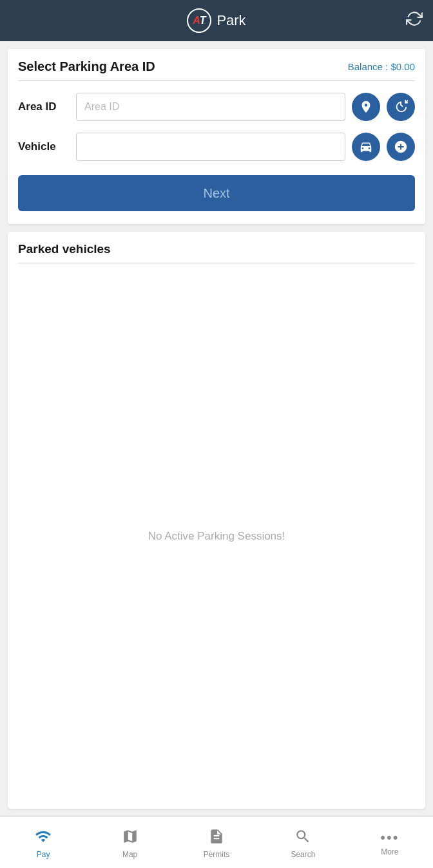 The width and height of the screenshot is (433, 868). What do you see at coordinates (231, 21) in the screenshot?
I see `app-title: Park` at bounding box center [231, 21].